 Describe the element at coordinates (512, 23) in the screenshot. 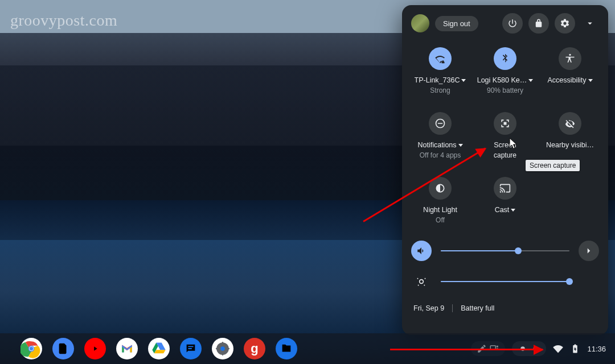

I see `power-button` at that location.